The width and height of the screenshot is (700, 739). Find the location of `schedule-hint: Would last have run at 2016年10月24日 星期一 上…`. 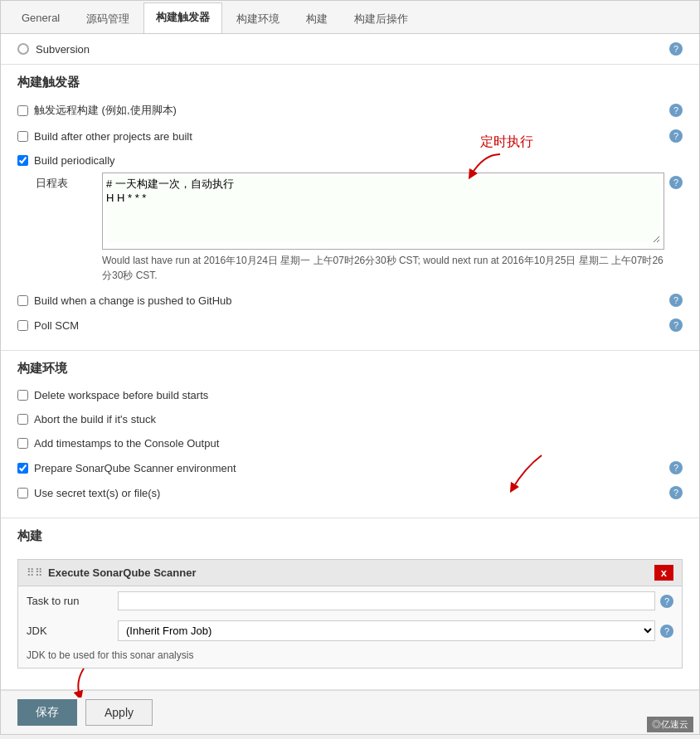

schedule-hint: Would last have run at 2016年10月24日 星期一 上… is located at coordinates (383, 268).